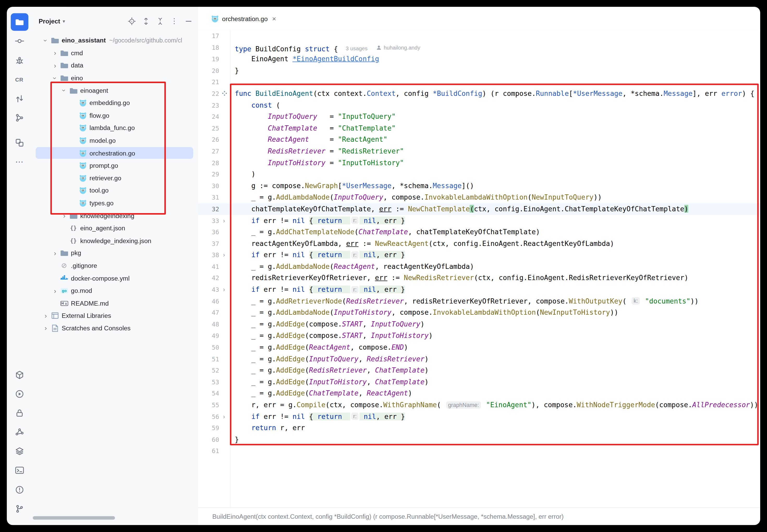 This screenshot has height=532, width=767. I want to click on code-line-31: 31 _ = g.AddLambdaNode(InputToQuery, com…, so click(479, 197).